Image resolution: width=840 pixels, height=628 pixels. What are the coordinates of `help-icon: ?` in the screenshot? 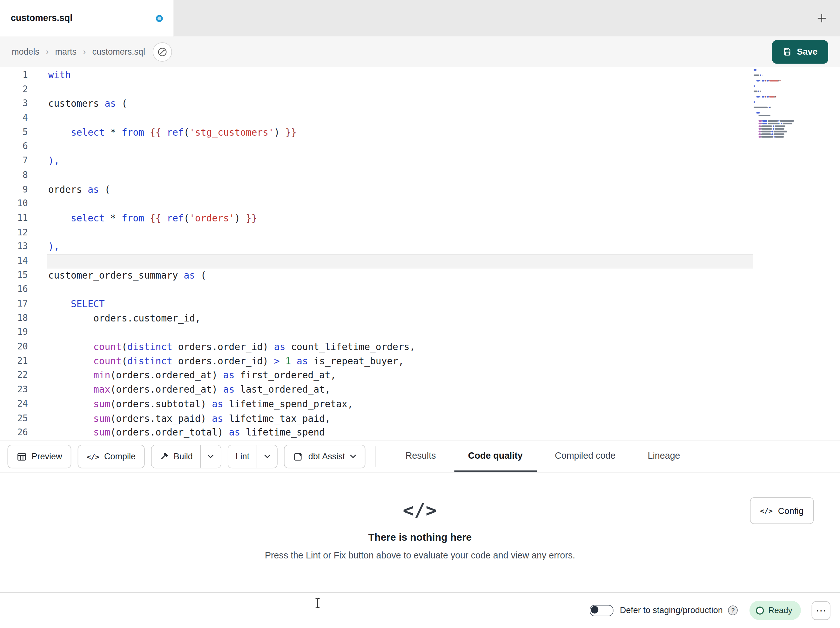 It's located at (733, 610).